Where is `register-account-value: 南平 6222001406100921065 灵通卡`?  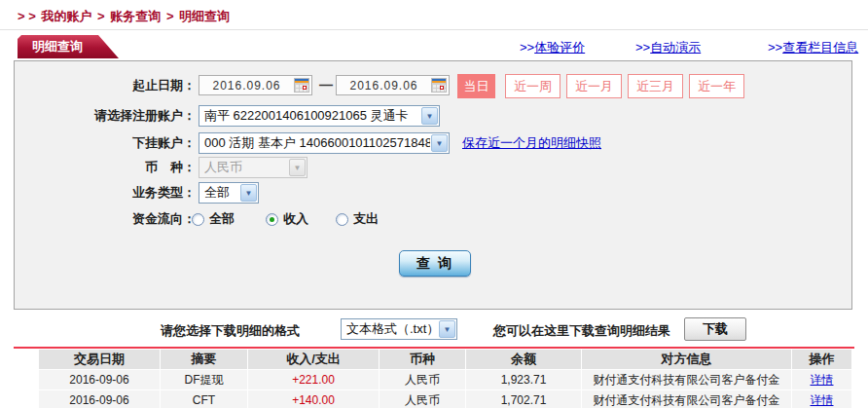 register-account-value: 南平 6222001406100921065 灵通卡 is located at coordinates (309, 116).